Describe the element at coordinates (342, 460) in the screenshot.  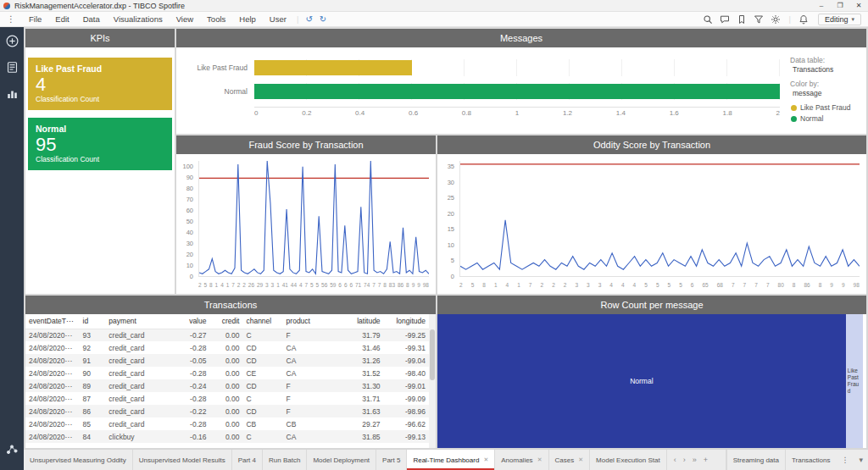
I see `page-tab: Model Deployment` at that location.